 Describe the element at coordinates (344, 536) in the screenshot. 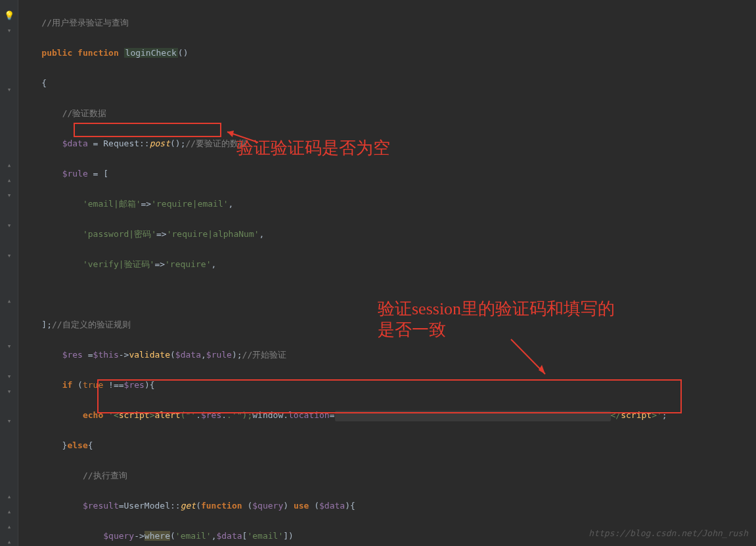

I see `code-line: $query->where('email',$data['email'])` at that location.